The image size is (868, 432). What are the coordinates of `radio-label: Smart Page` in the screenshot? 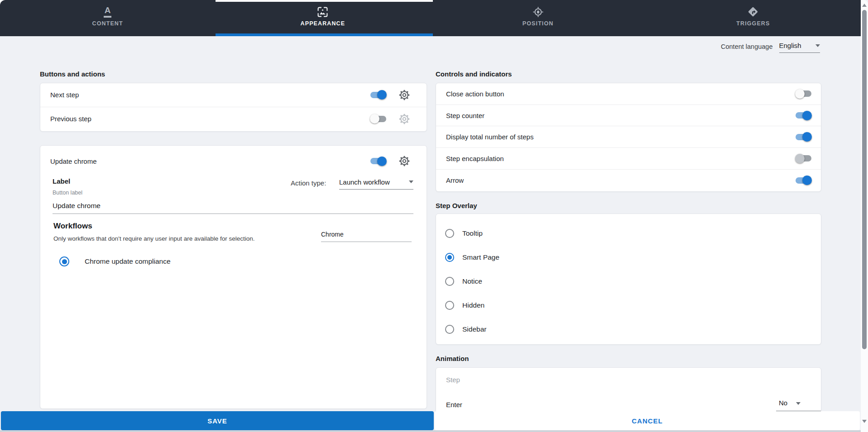 It's located at (481, 257).